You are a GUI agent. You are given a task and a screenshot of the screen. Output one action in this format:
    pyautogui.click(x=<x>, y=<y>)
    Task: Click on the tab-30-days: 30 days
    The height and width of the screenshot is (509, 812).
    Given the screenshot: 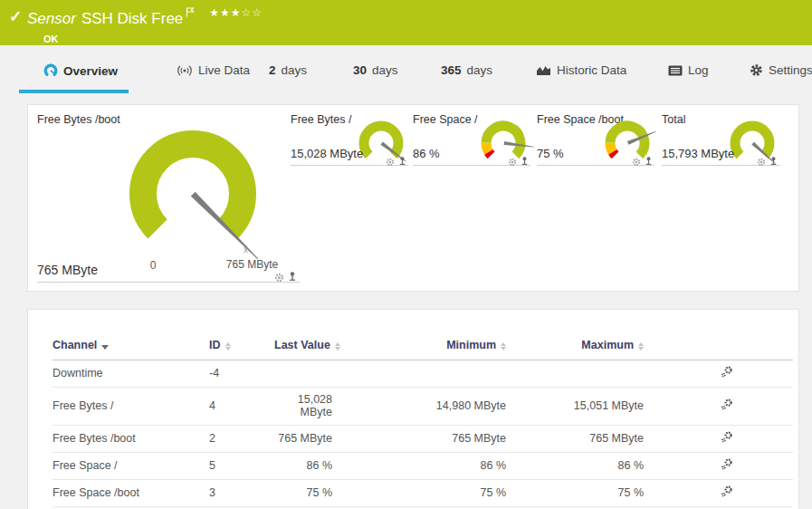 What is the action you would take?
    pyautogui.click(x=376, y=71)
    